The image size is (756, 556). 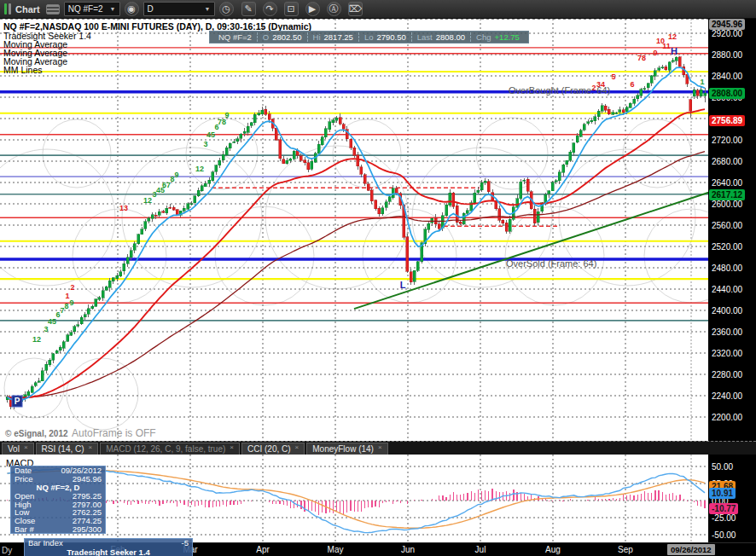 I want to click on quote-field-label: O, so click(x=266, y=38).